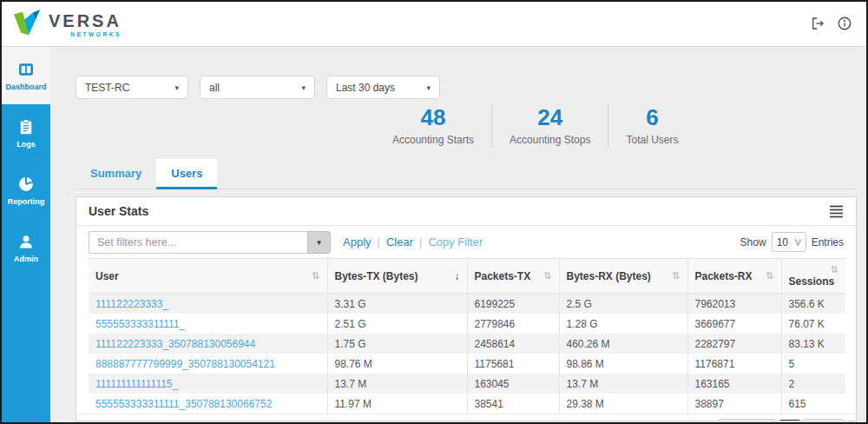 Image resolution: width=868 pixels, height=424 pixels. What do you see at coordinates (467, 323) in the screenshot?
I see `table-row: 555553333311111_2.51 G27798461.28 G36696…` at bounding box center [467, 323].